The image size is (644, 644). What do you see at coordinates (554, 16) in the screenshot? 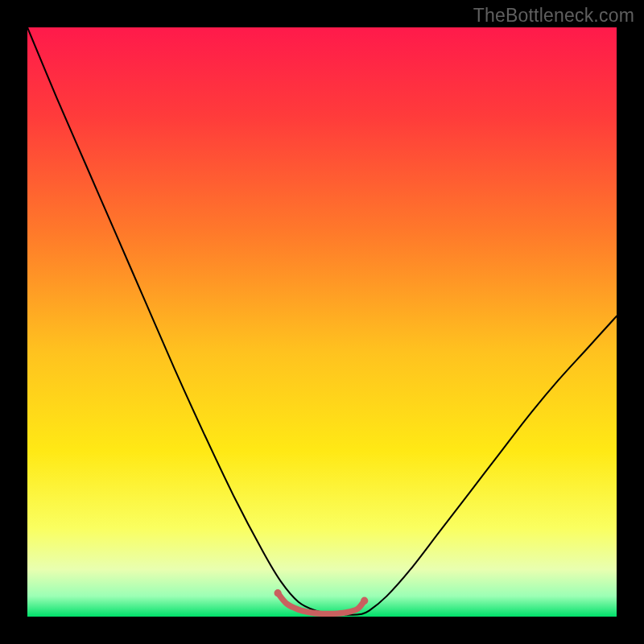
I see `watermark-text: TheBottleneck.com` at bounding box center [554, 16].